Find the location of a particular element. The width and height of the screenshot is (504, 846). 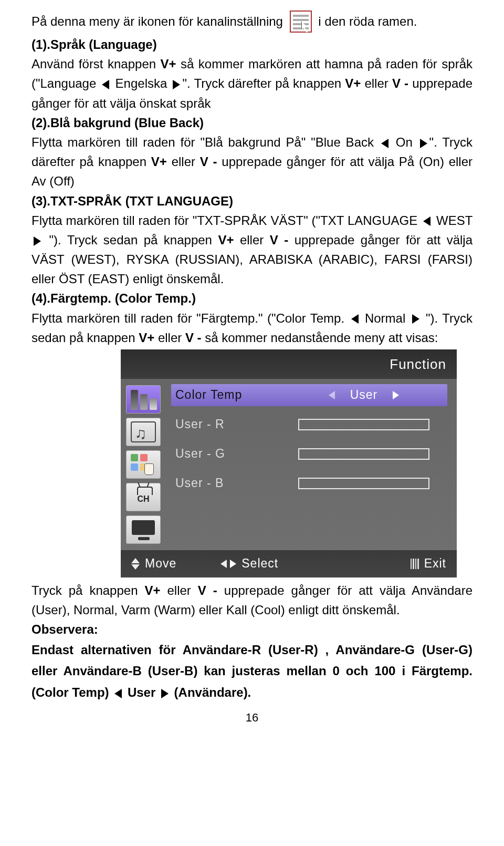

para-6: Endast alternativen för Användare-R (Use… is located at coordinates (252, 672).